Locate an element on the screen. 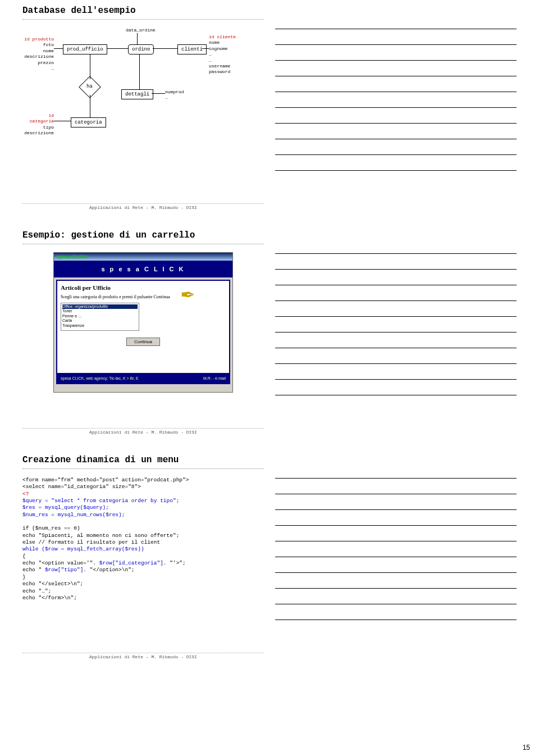 This screenshot has width=539, height=756. option: Toner is located at coordinates (100, 311).